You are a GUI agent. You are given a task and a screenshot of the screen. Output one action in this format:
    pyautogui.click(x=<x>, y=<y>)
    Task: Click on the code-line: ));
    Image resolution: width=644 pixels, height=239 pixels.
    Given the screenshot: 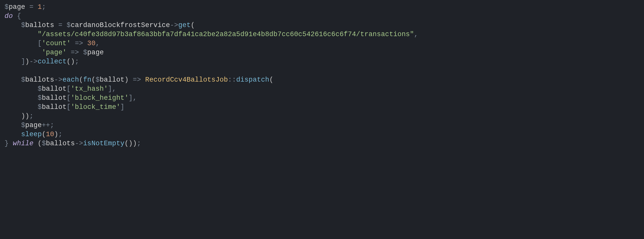 What is the action you would take?
    pyautogui.click(x=19, y=116)
    